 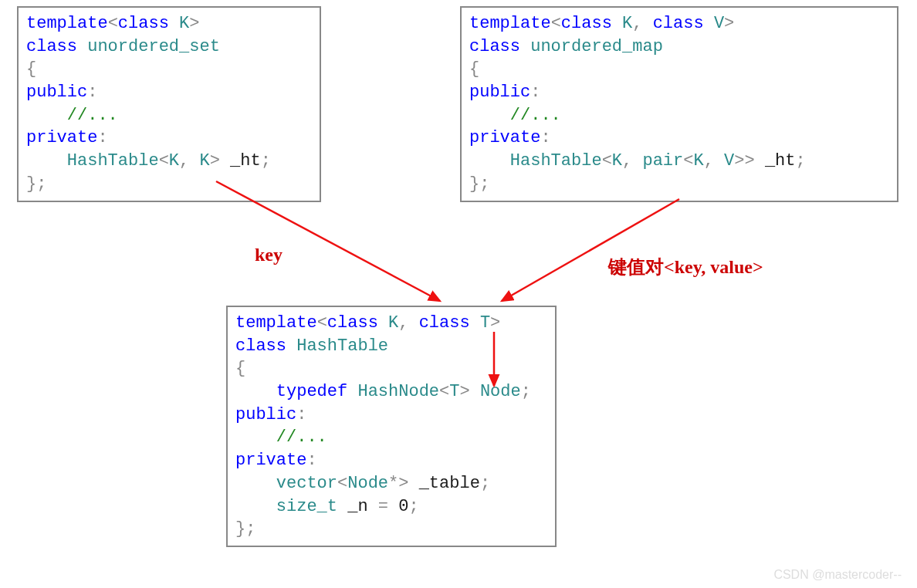 What do you see at coordinates (269, 255) in the screenshot?
I see `arrow-label-key: key` at bounding box center [269, 255].